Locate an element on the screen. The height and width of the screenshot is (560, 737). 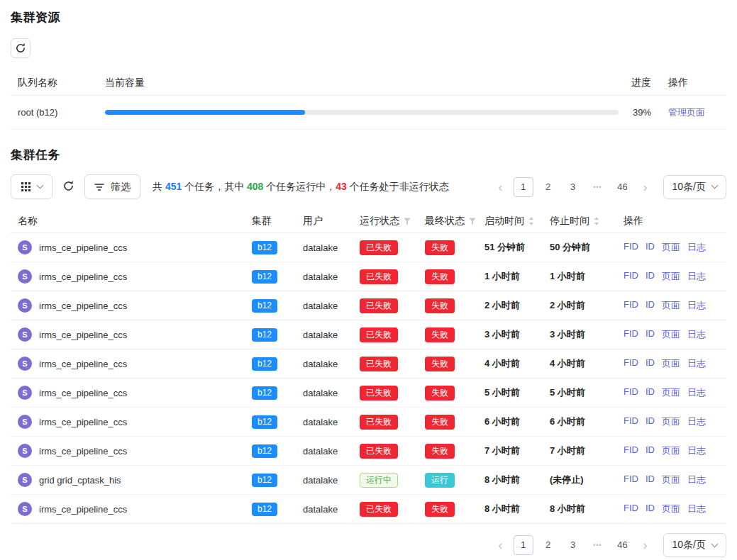
col-header-stop-time: 停止时间 is located at coordinates (570, 221).